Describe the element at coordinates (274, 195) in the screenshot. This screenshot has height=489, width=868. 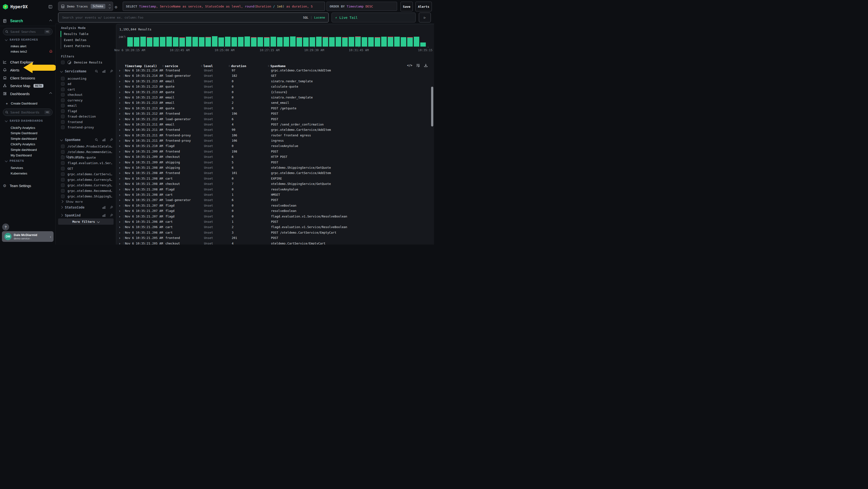
I see `table-row: ›Nov 6 10:35:21.208 AMcartUnset1HMSET` at that location.